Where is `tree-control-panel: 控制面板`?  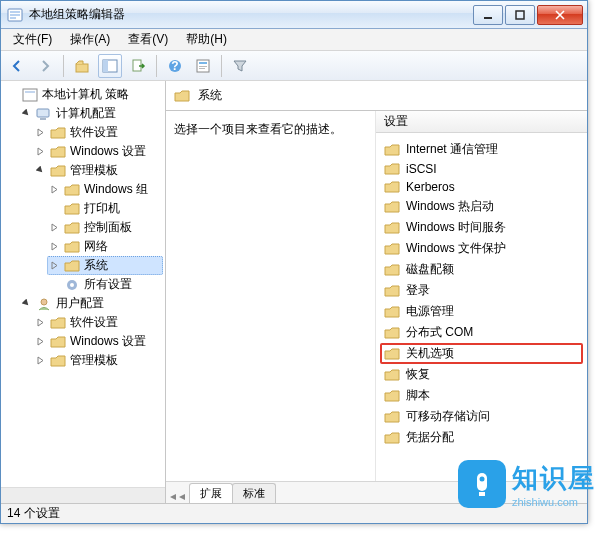
tree-control-panel: 控制面板 is located at coordinates (105, 228).